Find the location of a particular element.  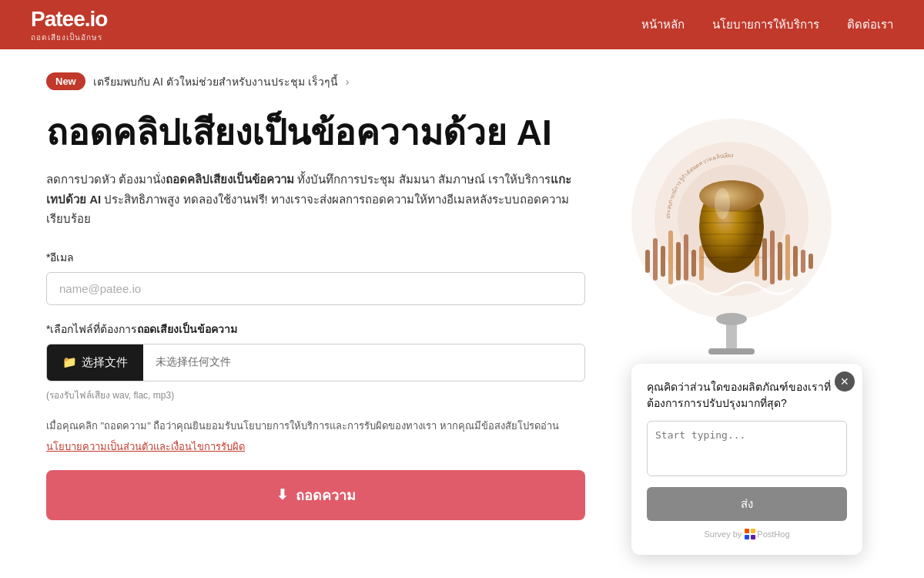

desc-bold-1: ถอดคลิปเสียงเป็นข้อความ is located at coordinates (229, 179).